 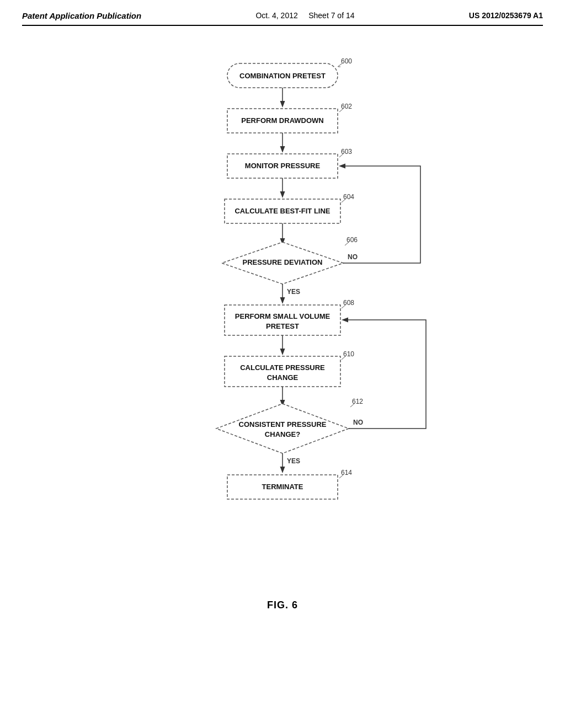 I want to click on yes-label-606: YES, so click(x=294, y=292).